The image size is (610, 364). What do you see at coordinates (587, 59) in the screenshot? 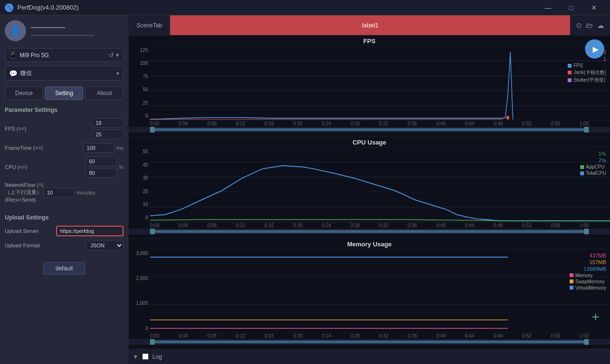
I see `fps-legend-value2: 1` at bounding box center [587, 59].